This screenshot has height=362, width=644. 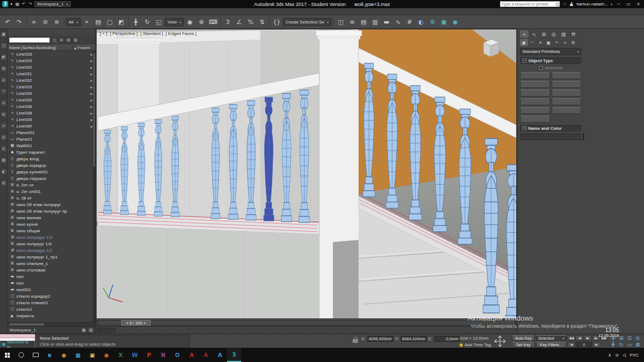 What do you see at coordinates (51, 309) in the screenshot?
I see `explorer-row: ▢ стекло1 ▪` at bounding box center [51, 309].